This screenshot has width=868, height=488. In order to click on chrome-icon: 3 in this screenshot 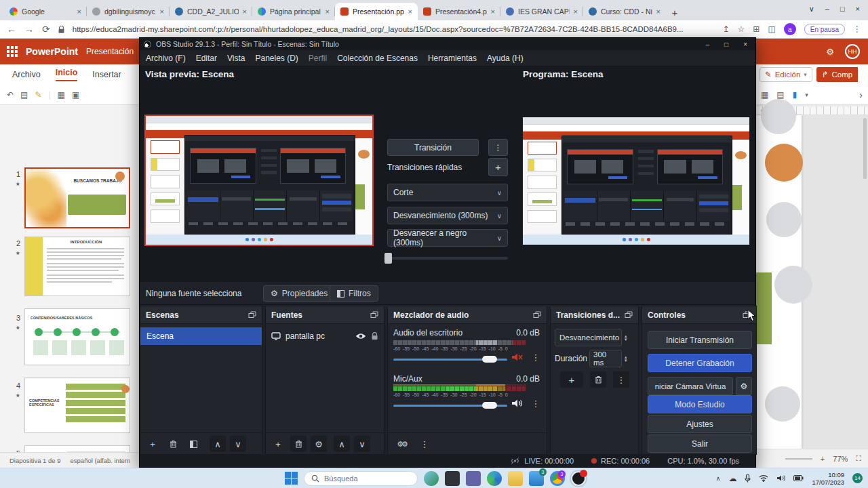, I will do `click(557, 479)`.